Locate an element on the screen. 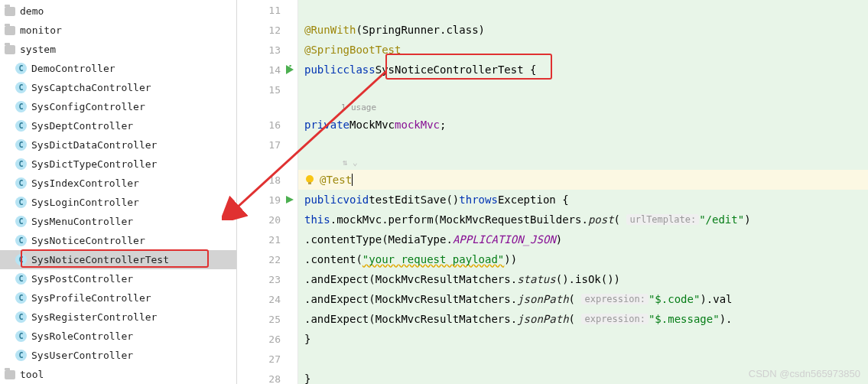  code-line: .contentType(MediaType.APPLICATION_JSON) is located at coordinates (583, 239).